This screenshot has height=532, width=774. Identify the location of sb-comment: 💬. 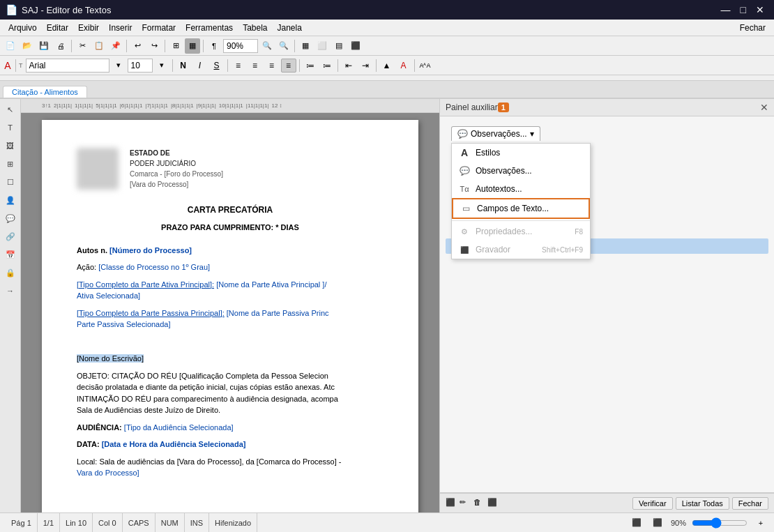
(10, 218).